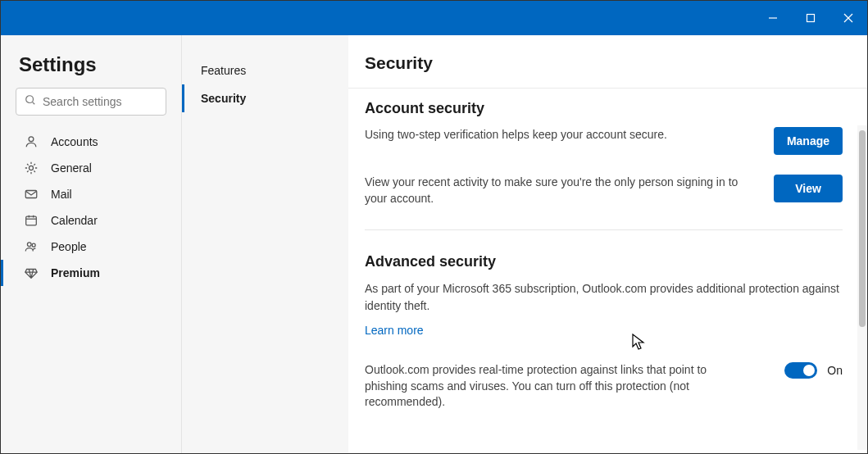 Image resolution: width=868 pixels, height=454 pixels. Describe the element at coordinates (266, 98) in the screenshot. I see `subnav-item-security: Security` at that location.